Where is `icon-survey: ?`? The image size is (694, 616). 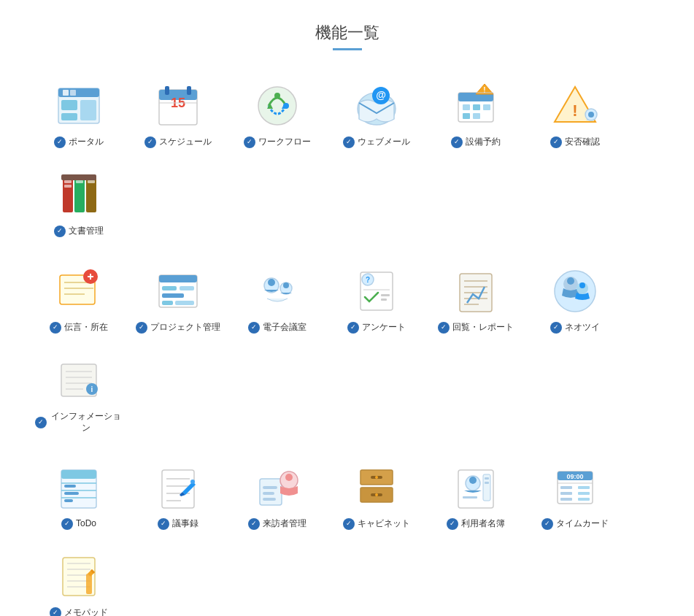 icon-survey: ? is located at coordinates (377, 291).